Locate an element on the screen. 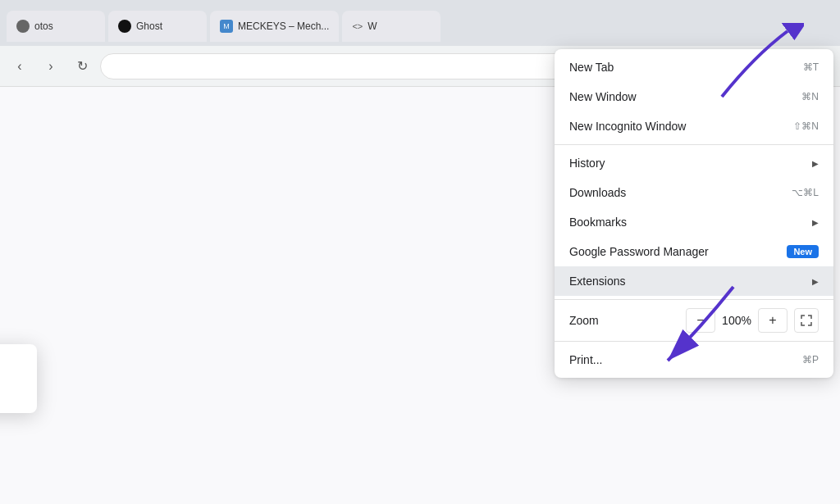 This screenshot has width=840, height=504. zoom-decrease-button: − is located at coordinates (701, 320).